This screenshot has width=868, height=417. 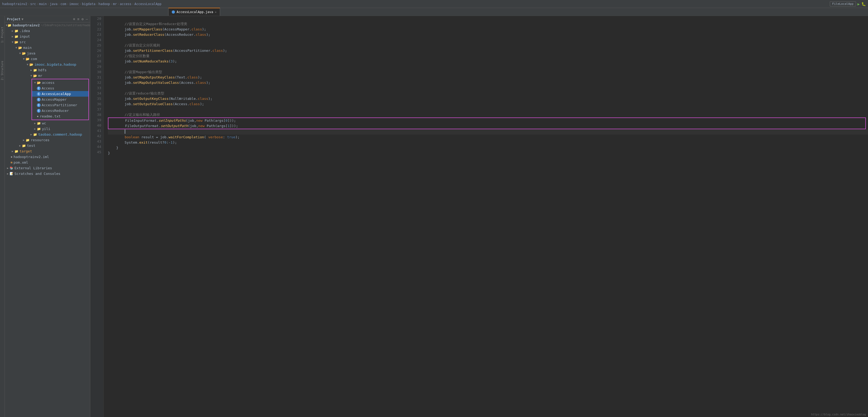 I want to click on breadcrumb-src: src, so click(x=33, y=4).